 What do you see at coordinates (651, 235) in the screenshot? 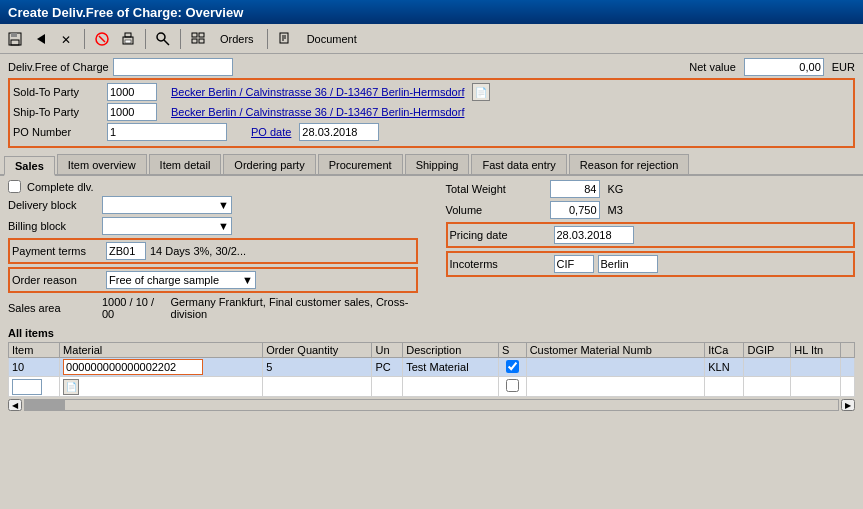
I see `pricing-date-row: Pricing date` at bounding box center [651, 235].